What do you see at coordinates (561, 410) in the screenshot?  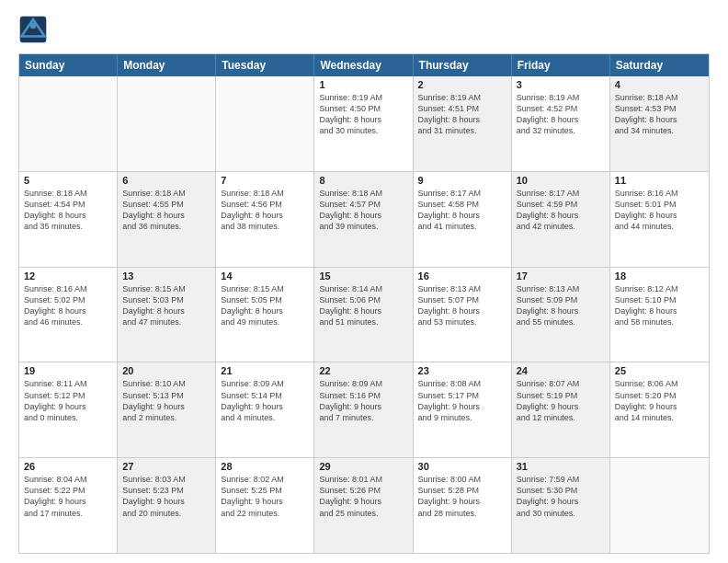 I see `calendar-cell-day-24: 24Sunrise: 8:07 AM Sunset: 5:19 PM Dayli…` at bounding box center [561, 410].